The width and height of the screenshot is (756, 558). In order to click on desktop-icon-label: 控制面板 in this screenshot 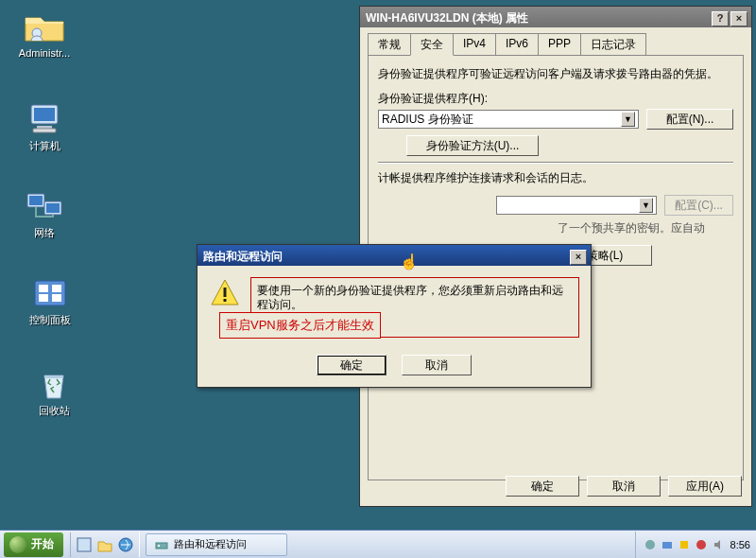, I will do `click(50, 320)`.